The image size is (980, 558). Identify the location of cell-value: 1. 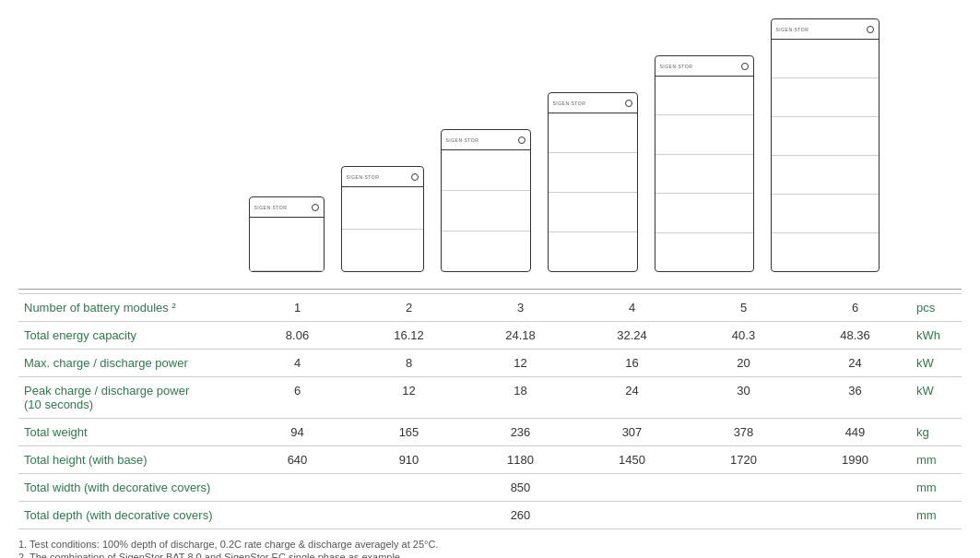
(297, 308).